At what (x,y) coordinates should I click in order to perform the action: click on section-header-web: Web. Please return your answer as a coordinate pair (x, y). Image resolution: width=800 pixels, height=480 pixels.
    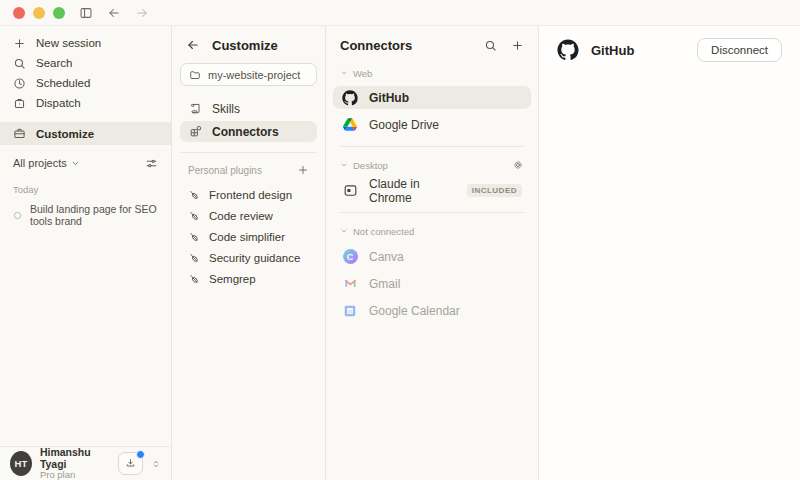
    Looking at the image, I should click on (432, 73).